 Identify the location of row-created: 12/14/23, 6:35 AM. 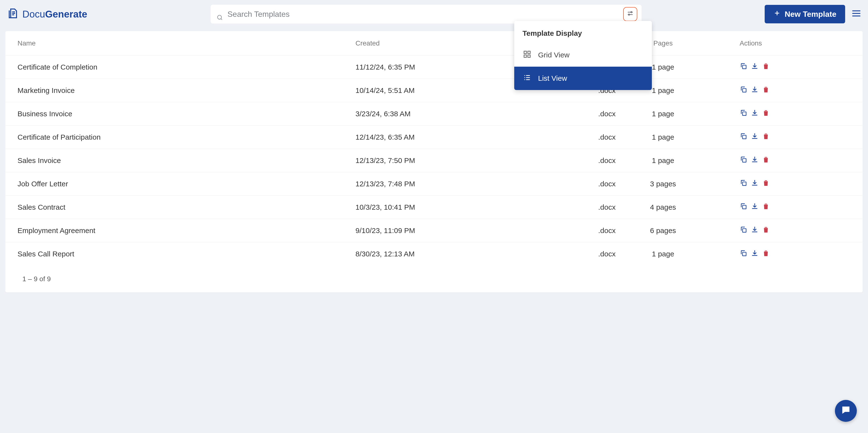
(448, 137).